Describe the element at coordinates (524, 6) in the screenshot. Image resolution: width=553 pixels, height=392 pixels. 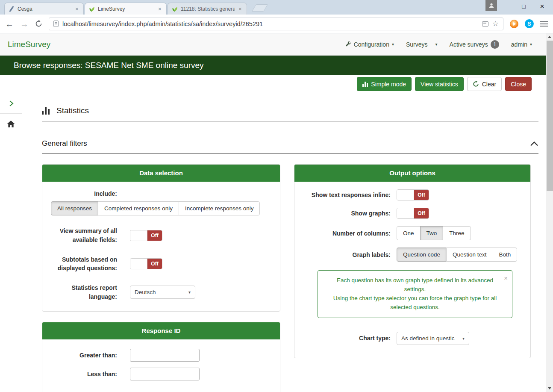
I see `window-maximize-button: □` at that location.